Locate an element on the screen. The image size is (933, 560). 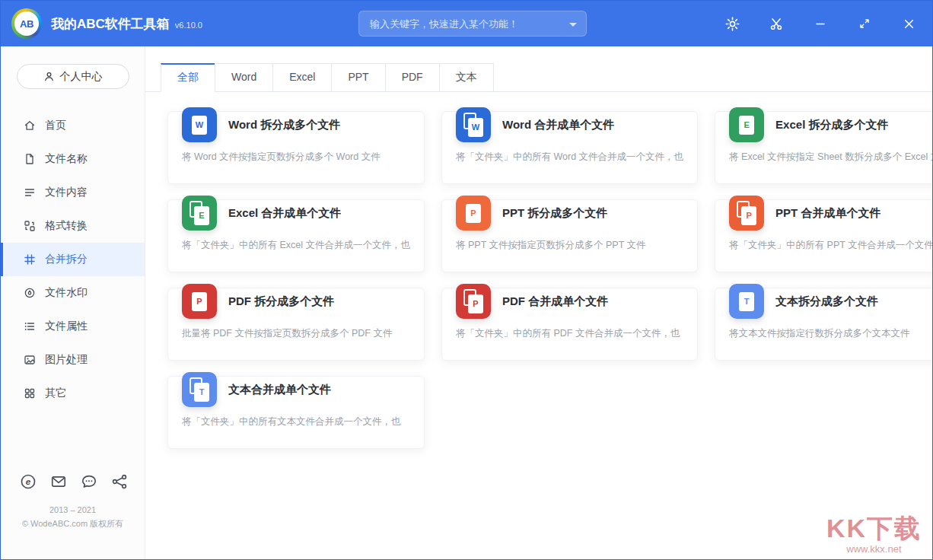
sidebar-item-format-convert: 格式转换 is located at coordinates (73, 226).